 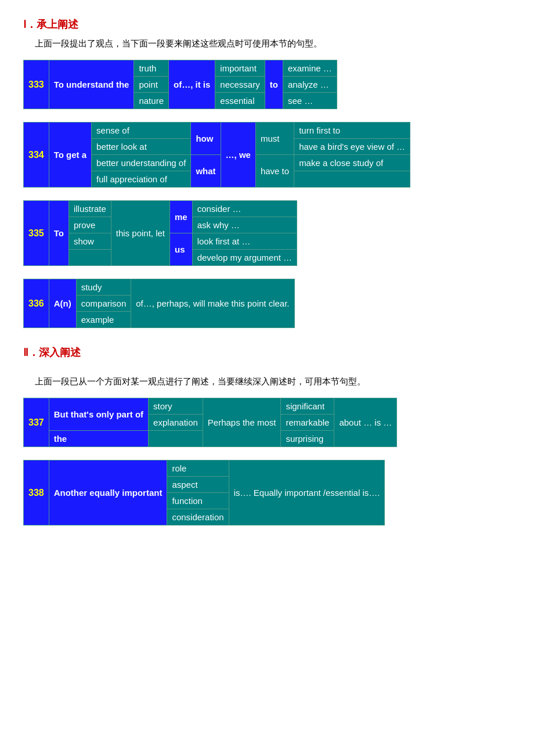 What do you see at coordinates (151, 101) in the screenshot?
I see `p333-word3: nature` at bounding box center [151, 101].